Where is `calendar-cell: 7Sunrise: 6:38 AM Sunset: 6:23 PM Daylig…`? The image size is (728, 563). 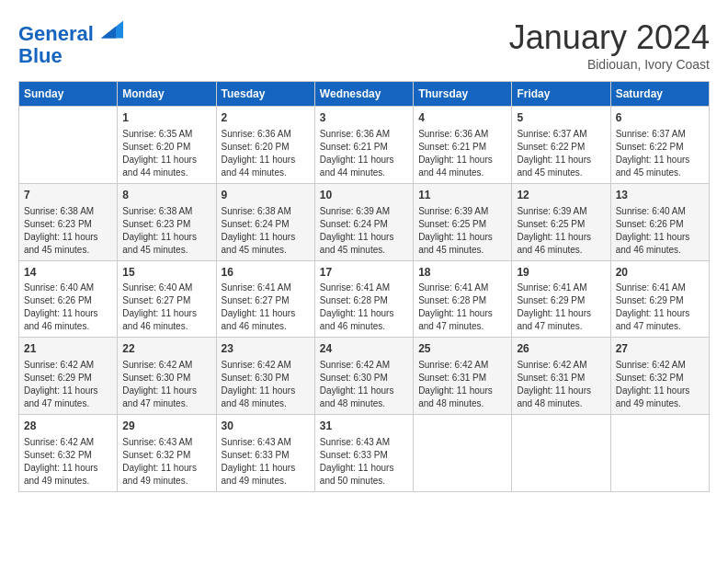
calendar-cell: 7Sunrise: 6:38 AM Sunset: 6:23 PM Daylig… is located at coordinates (68, 222).